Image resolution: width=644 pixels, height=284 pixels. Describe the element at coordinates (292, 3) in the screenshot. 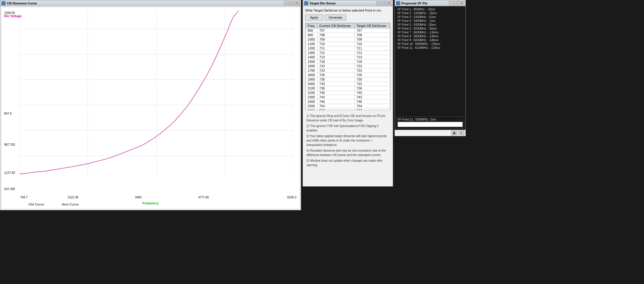

I see `cb-maximize-button: □` at that location.